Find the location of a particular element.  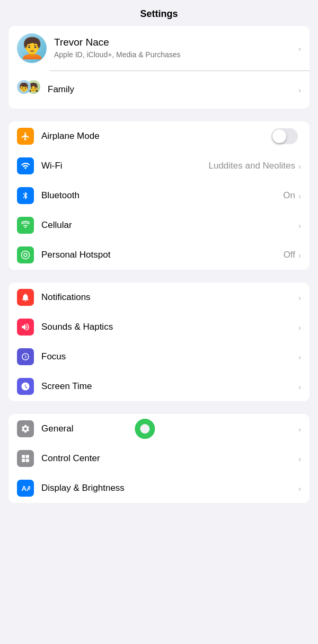

profile-row: 🧑‍🦱 Trevor Nace Apple ID, iCloud+, Media… is located at coordinates (159, 48).